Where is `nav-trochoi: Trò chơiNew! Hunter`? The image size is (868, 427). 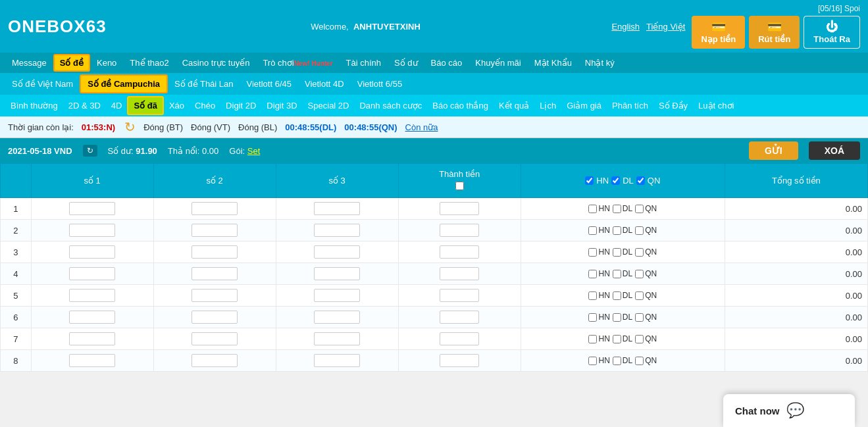
nav-trochoi: Trò chơiNew! Hunter is located at coordinates (297, 63).